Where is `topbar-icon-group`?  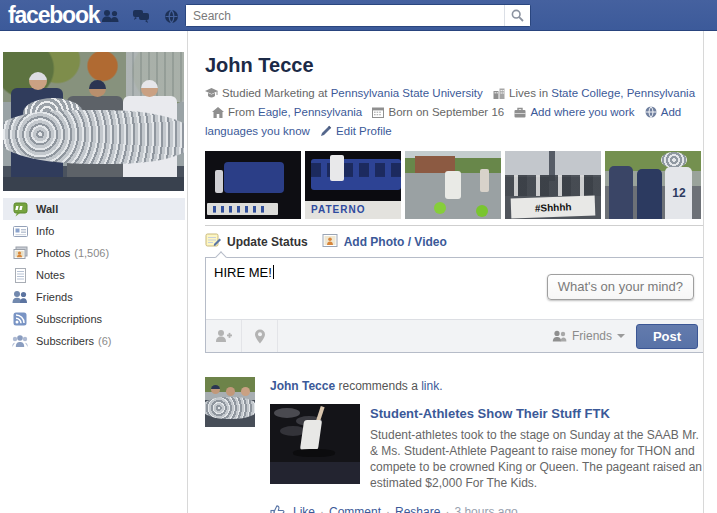 topbar-icon-group is located at coordinates (141, 16).